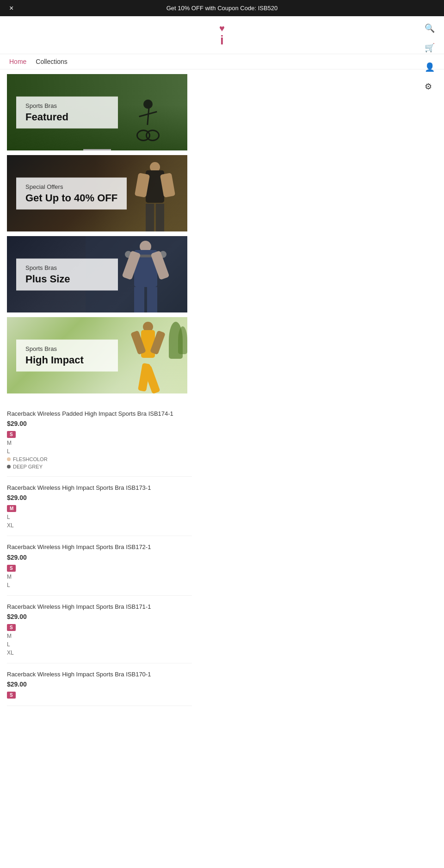 The height and width of the screenshot is (868, 444). What do you see at coordinates (99, 440) in the screenshot?
I see `product-item: Racerback Wireless Padded High Impact Sp…` at bounding box center [99, 440].